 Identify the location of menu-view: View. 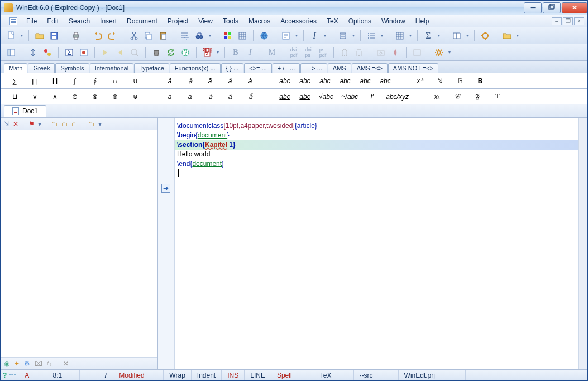
(205, 21).